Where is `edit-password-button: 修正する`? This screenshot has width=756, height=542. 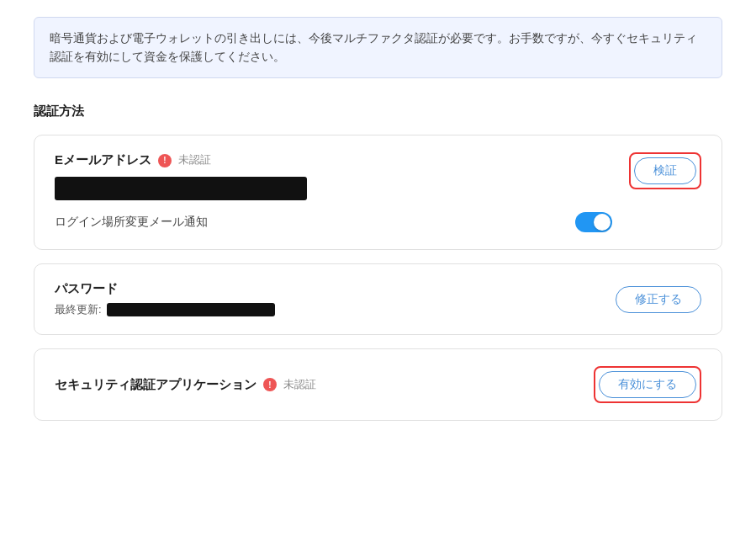
edit-password-button: 修正する is located at coordinates (658, 300).